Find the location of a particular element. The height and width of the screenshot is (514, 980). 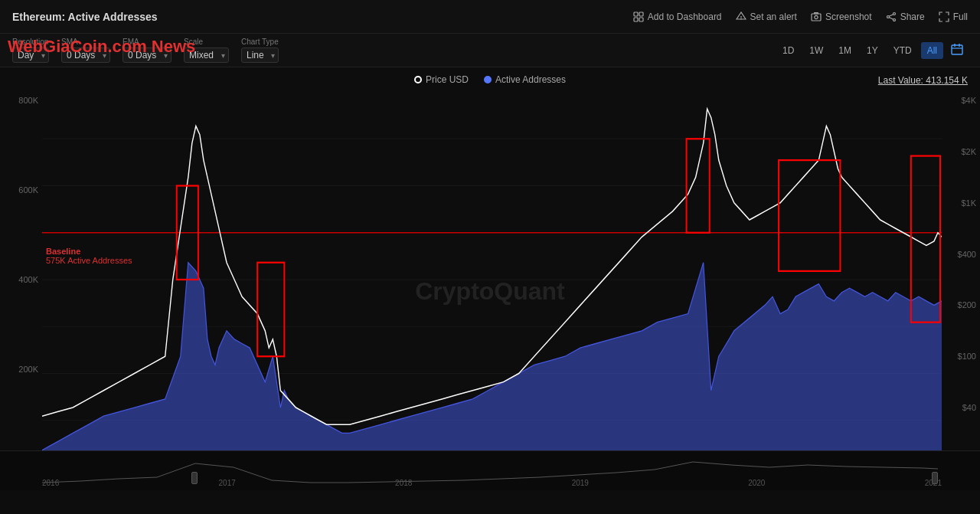

calendar-button is located at coordinates (957, 51).